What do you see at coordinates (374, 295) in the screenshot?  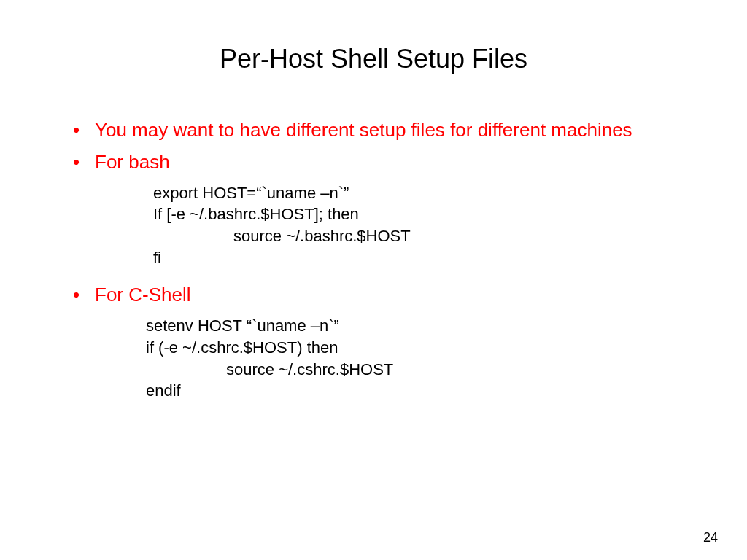 I see `bullet-list: For C-Shell` at bounding box center [374, 295].